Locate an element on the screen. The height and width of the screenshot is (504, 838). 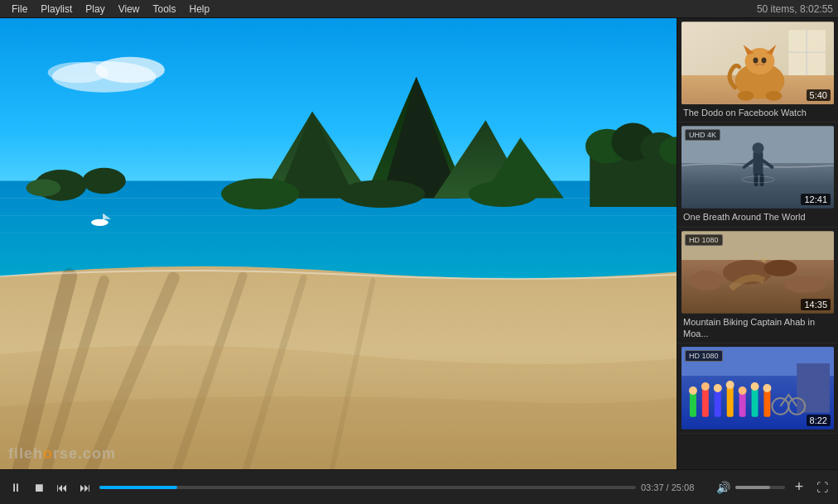
thumbnail-1: 5:40 is located at coordinates (758, 63).